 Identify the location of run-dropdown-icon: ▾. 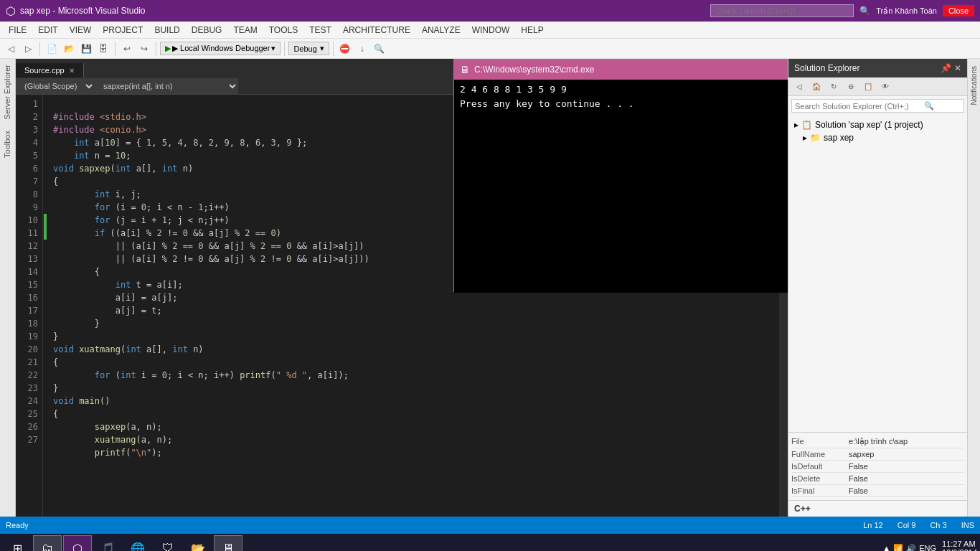
(273, 49).